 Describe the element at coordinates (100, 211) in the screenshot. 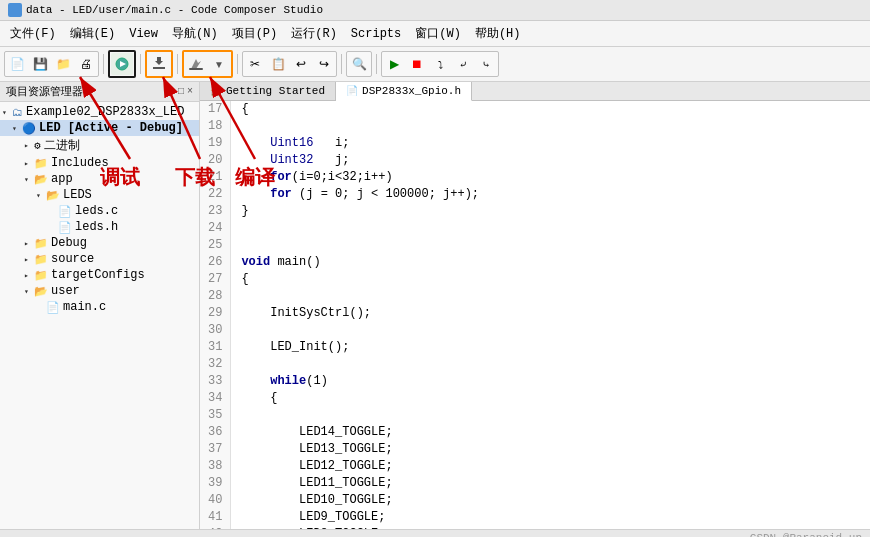

I see `tree-item-leds-c: 📄 leds.c` at that location.